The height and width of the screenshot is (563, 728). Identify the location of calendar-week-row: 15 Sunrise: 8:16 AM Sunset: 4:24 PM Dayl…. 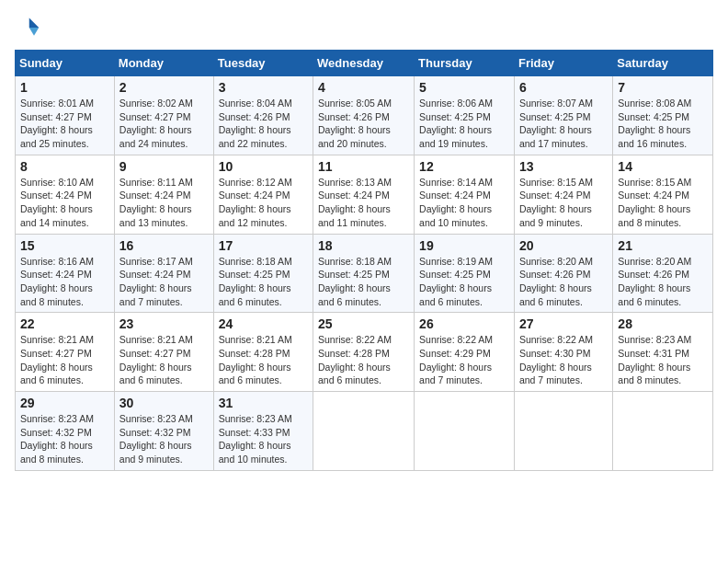
(364, 273).